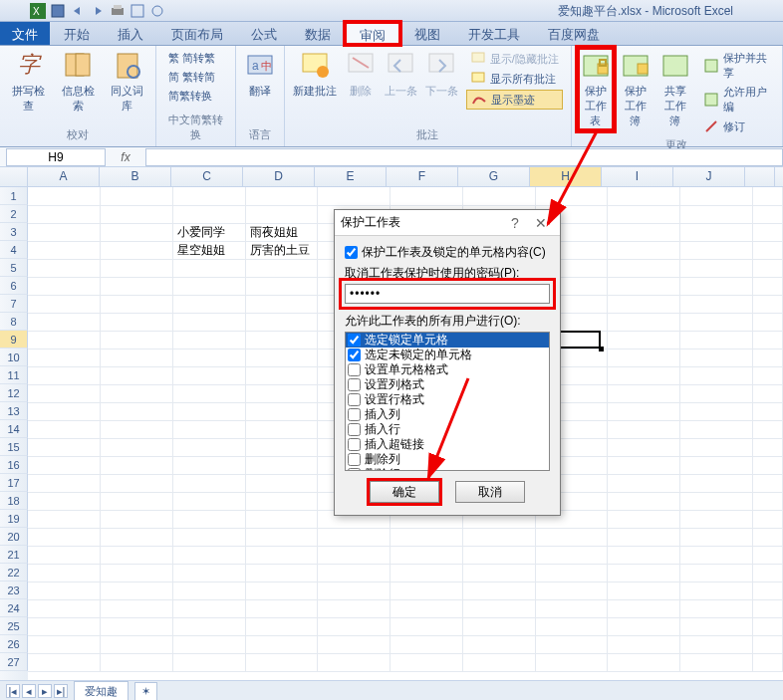 The width and height of the screenshot is (783, 700). I want to click on cell-H23, so click(572, 590).